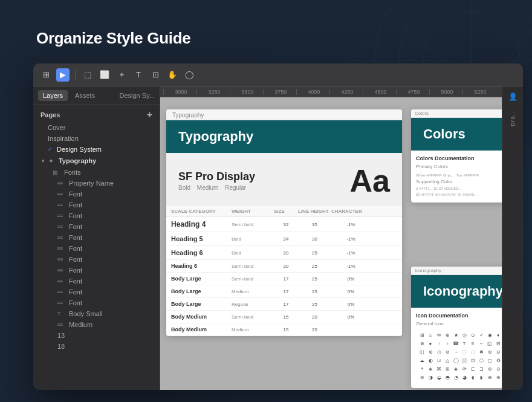 The height and width of the screenshot is (402, 532). What do you see at coordinates (464, 360) in the screenshot?
I see `icon-cell-35: ⬜` at bounding box center [464, 360].